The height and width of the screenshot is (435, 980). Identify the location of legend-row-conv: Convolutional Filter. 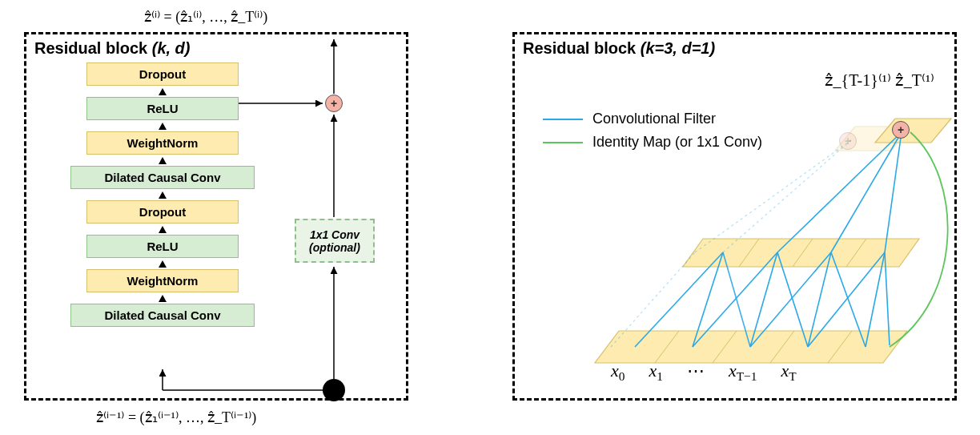
(653, 119).